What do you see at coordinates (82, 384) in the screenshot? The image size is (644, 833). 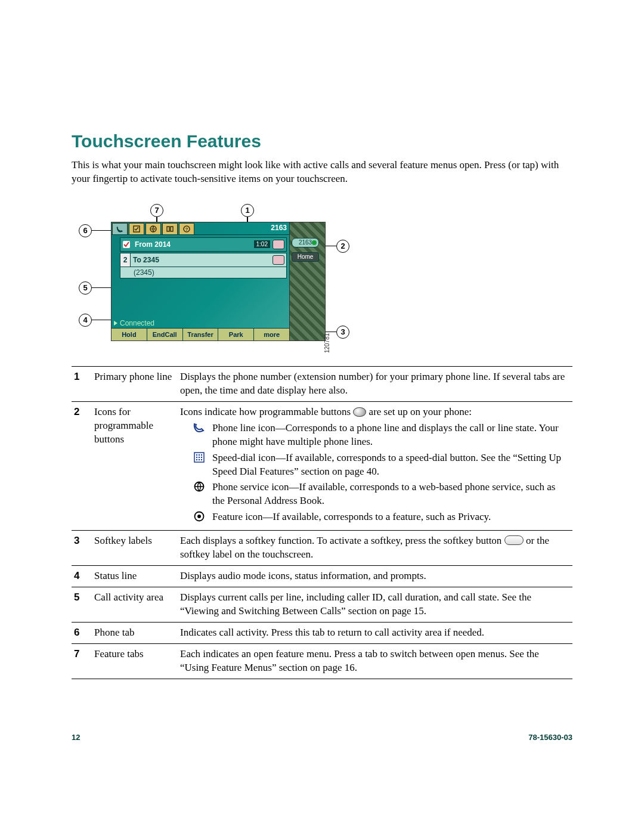 I see `row-num: 1` at bounding box center [82, 384].